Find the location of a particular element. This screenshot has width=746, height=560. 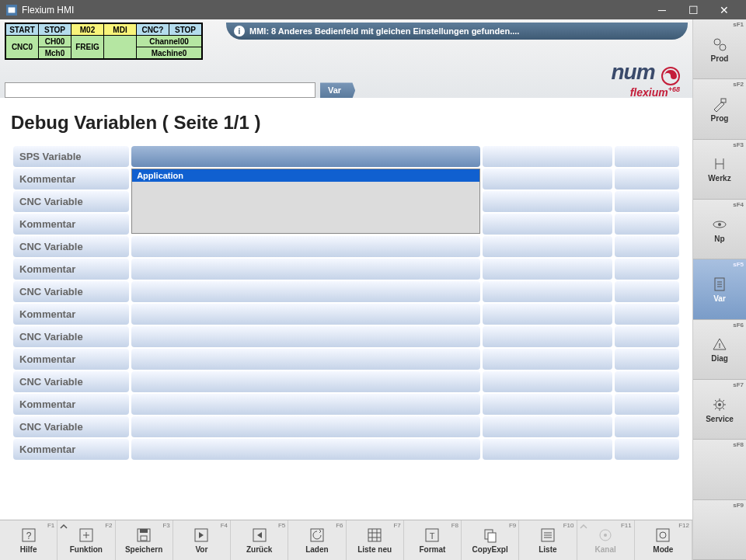

fkey-label: Mode is located at coordinates (663, 550).